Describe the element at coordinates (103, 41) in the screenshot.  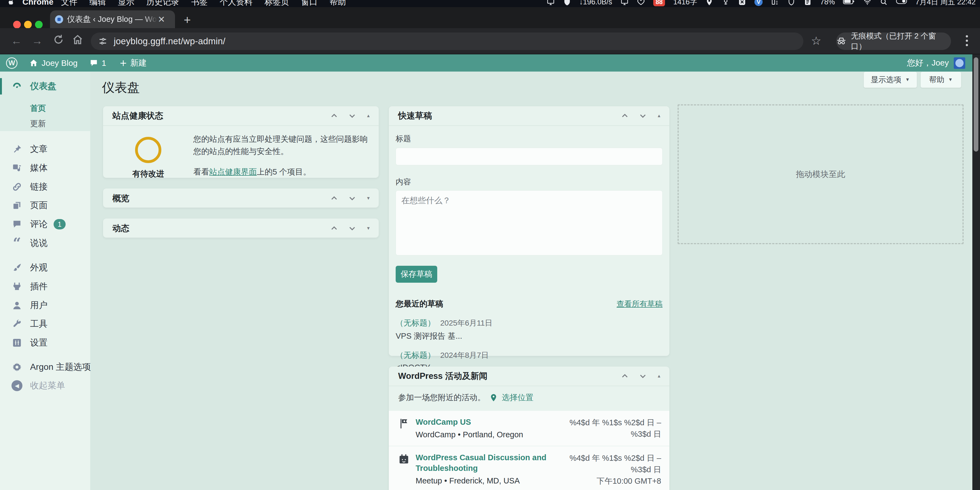
I see `site-info-icon` at that location.